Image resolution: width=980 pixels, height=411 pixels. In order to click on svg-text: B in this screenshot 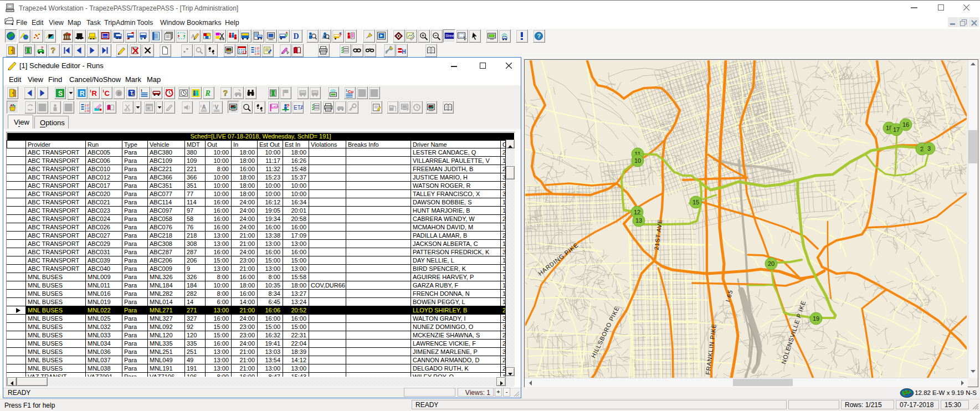, I will do `click(120, 93)`.